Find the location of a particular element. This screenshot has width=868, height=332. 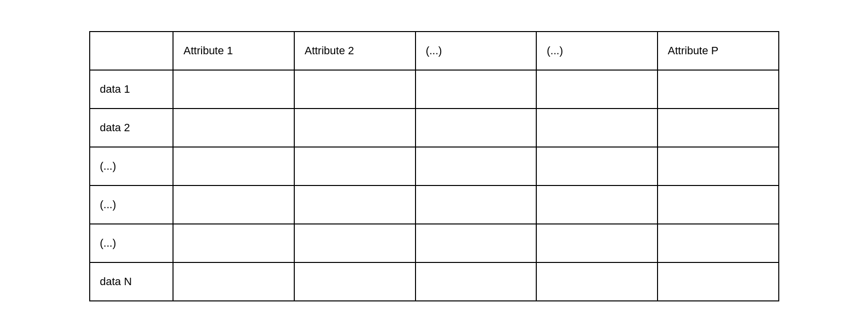

header-ellipsis-1: (...) is located at coordinates (476, 51).